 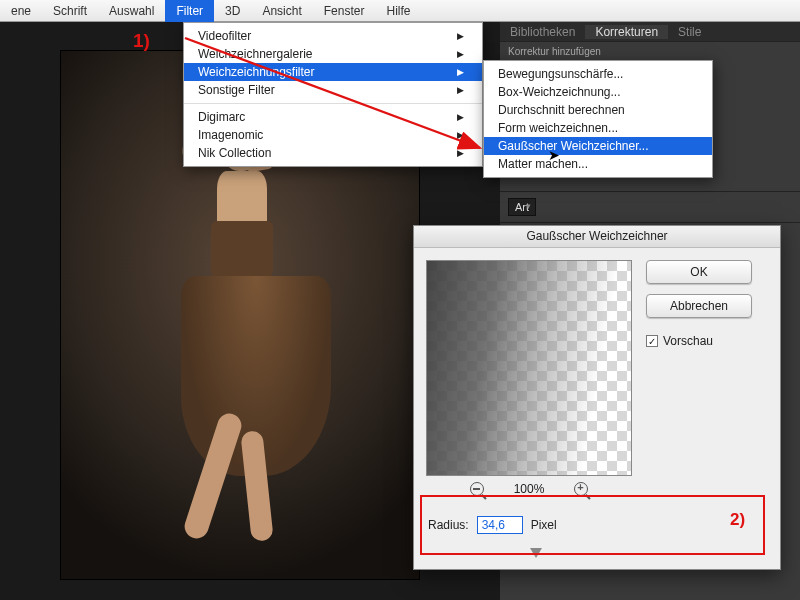 I want to click on radius-unit: Pixel, so click(x=544, y=525).